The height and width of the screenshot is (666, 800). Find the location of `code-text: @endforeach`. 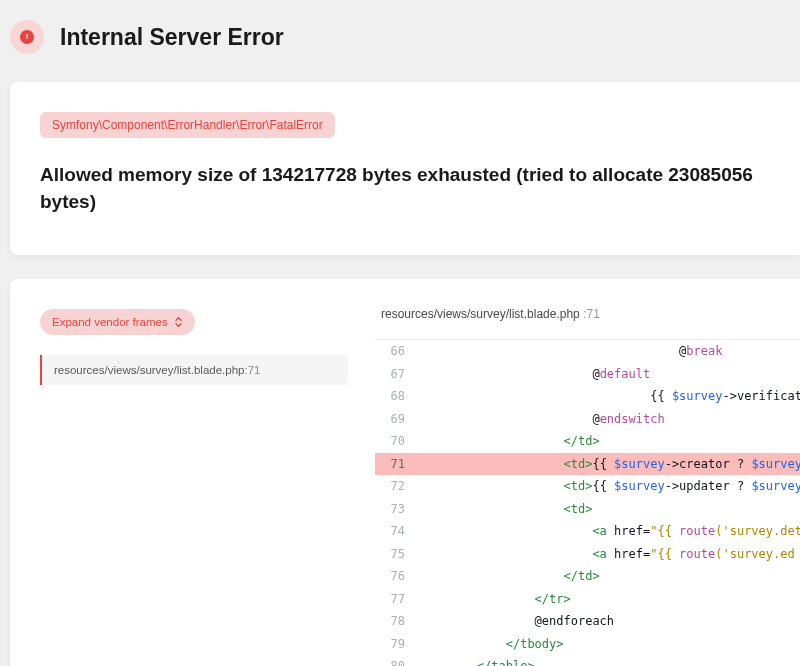

code-text: @endforeach is located at coordinates (610, 622).